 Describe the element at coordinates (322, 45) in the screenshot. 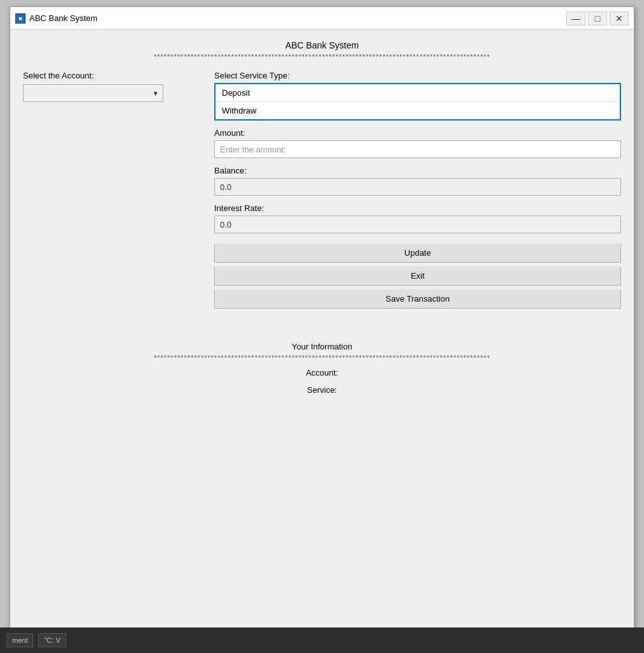

I see `app-header-title: ABC Bank System` at that location.